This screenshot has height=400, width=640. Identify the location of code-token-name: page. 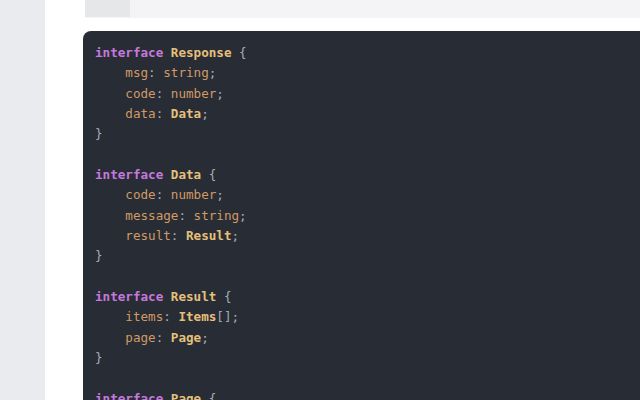
(140, 338).